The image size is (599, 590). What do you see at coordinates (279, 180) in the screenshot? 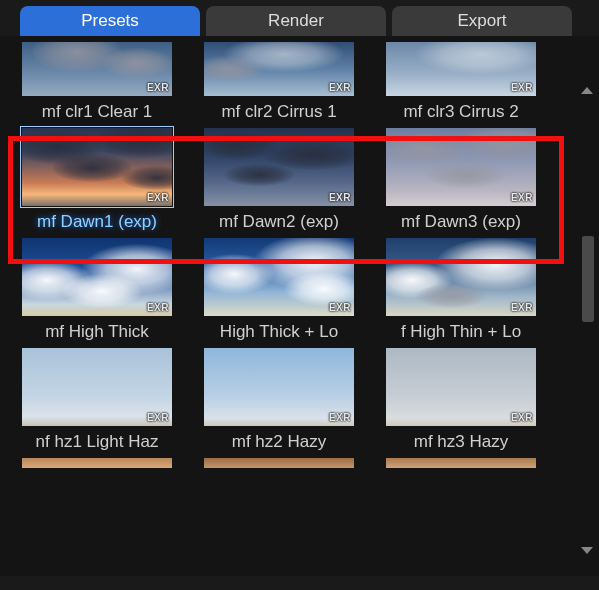
I see `preset-item: EXR mf Dawn2 (exp)` at bounding box center [279, 180].